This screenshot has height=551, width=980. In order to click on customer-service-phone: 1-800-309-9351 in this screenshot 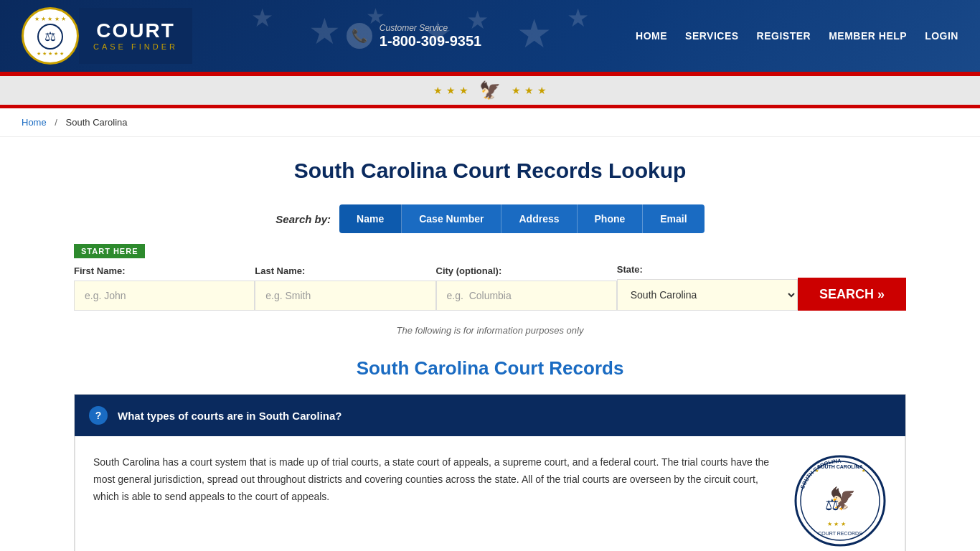, I will do `click(430, 42)`.